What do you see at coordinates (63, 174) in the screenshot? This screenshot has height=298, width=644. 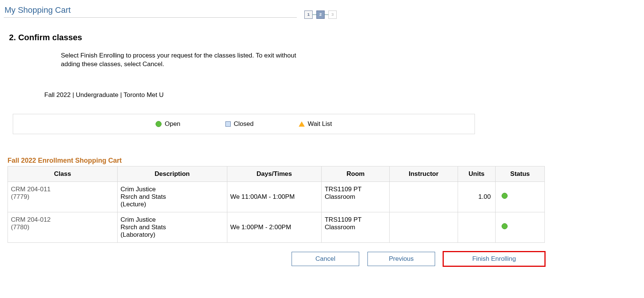 I see `col-class: Class` at bounding box center [63, 174].